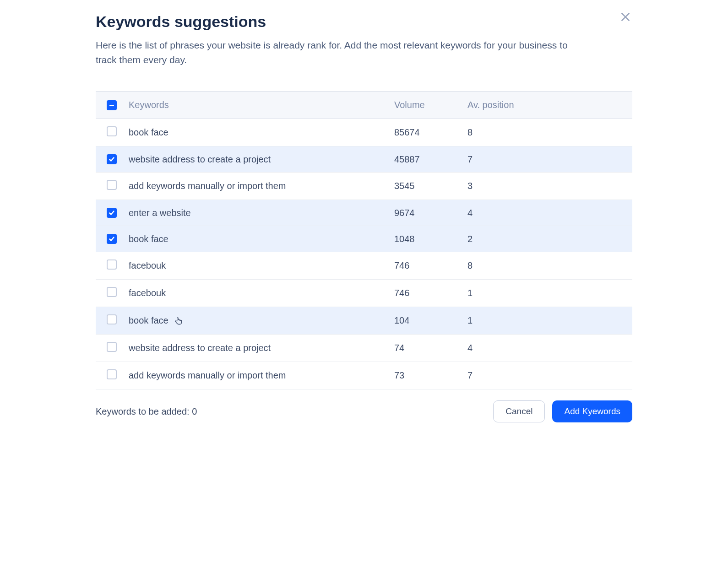  Describe the element at coordinates (364, 186) in the screenshot. I see `table-row: add keywords manually or import them3545…` at that location.